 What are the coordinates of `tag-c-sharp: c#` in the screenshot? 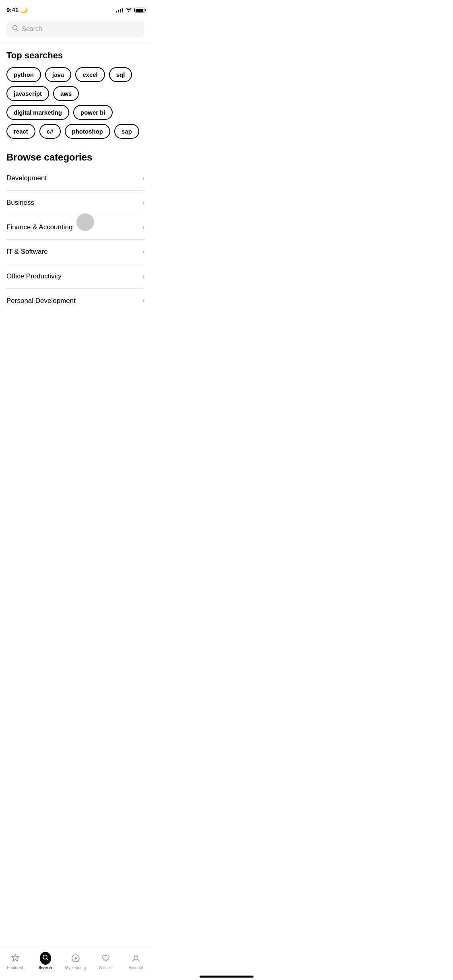 It's located at (50, 131).